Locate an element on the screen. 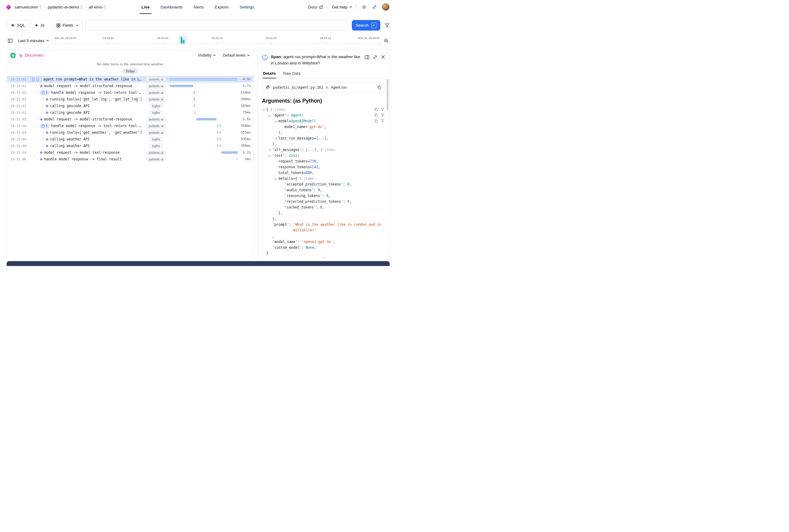 The height and width of the screenshot is (532, 789). trace-row: 19:31:04running tools=['get_weather', 'g… is located at coordinates (130, 132).